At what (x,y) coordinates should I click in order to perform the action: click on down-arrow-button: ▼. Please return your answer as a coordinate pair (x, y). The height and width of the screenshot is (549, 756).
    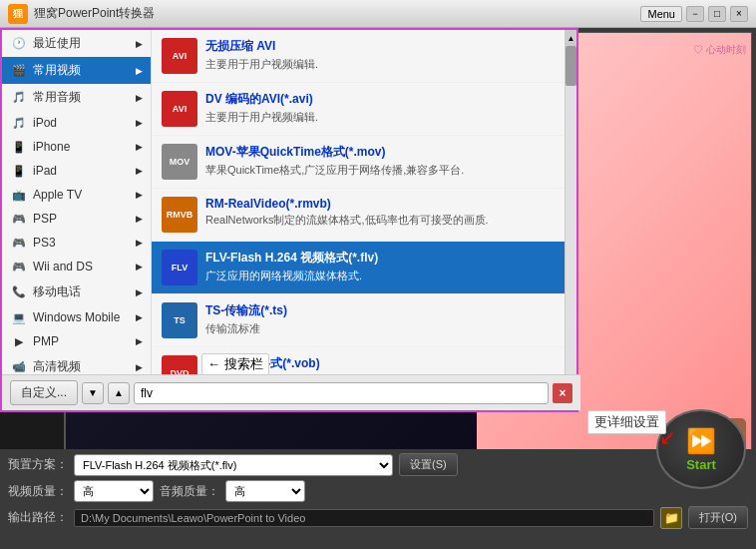
    Looking at the image, I should click on (93, 393).